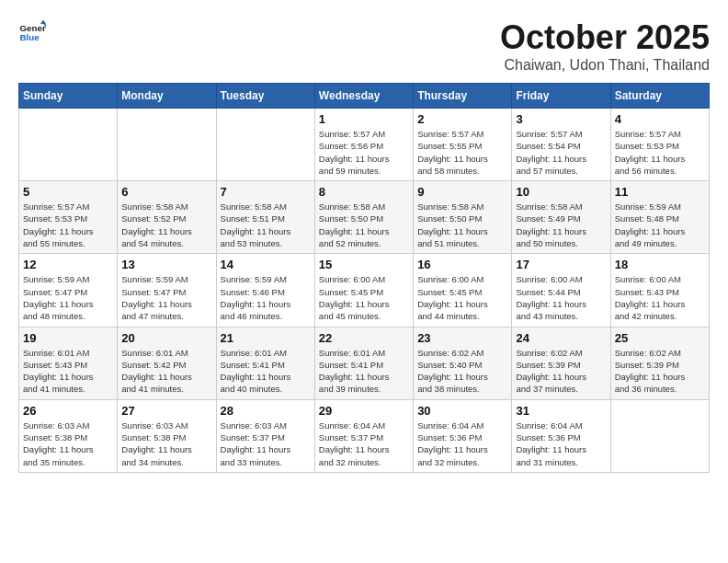 The width and height of the screenshot is (728, 563). Describe the element at coordinates (462, 372) in the screenshot. I see `day-info: Sunrise: 6:02 AM Sunset: 5:40 PM Dayligh…` at that location.